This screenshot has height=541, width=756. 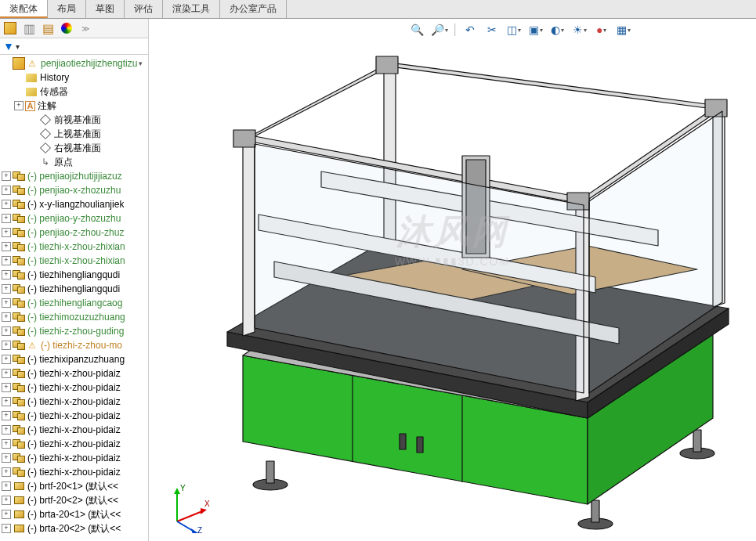 I want to click on tab-2: 草图, so click(x=105, y=9).